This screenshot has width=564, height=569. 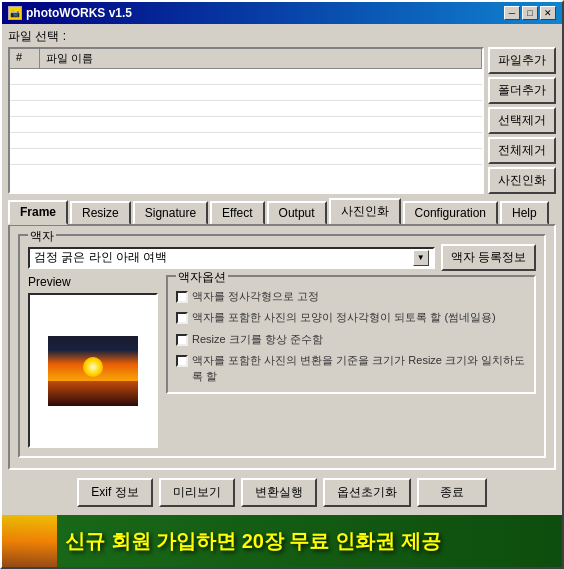 I want to click on preview-box, so click(x=93, y=370).